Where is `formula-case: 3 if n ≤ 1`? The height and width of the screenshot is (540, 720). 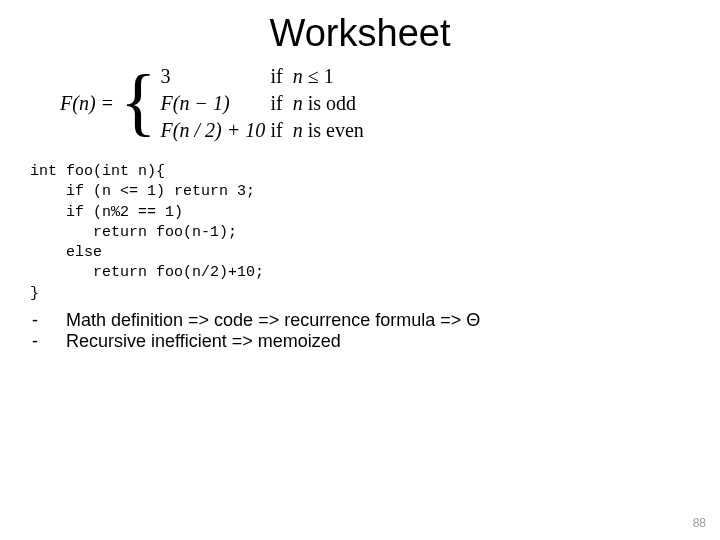 formula-case: 3 if n ≤ 1 is located at coordinates (262, 76).